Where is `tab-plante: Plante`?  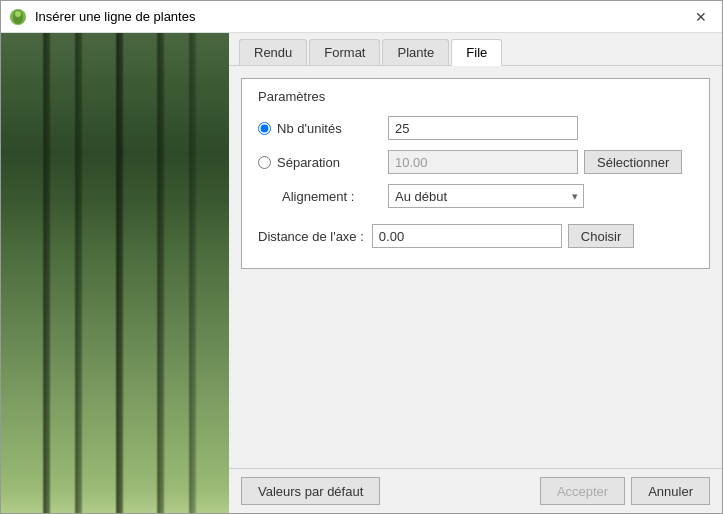 tab-plante: Plante is located at coordinates (416, 52).